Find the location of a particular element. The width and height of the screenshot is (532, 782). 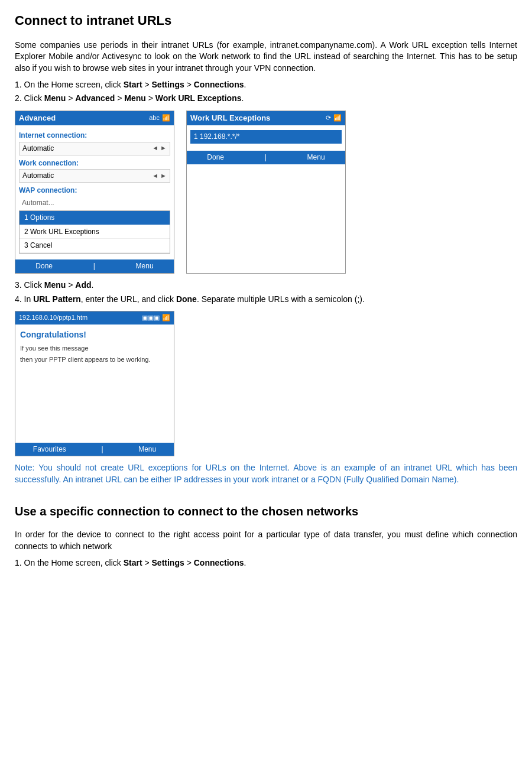

screen3-icons: ▣▣▣ 📶 is located at coordinates (156, 318).